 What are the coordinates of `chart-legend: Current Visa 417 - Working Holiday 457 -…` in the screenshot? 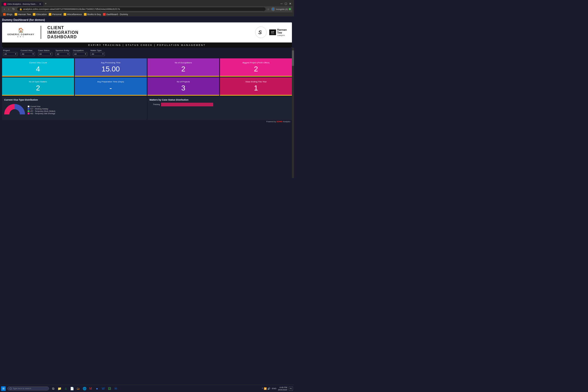 It's located at (41, 110).